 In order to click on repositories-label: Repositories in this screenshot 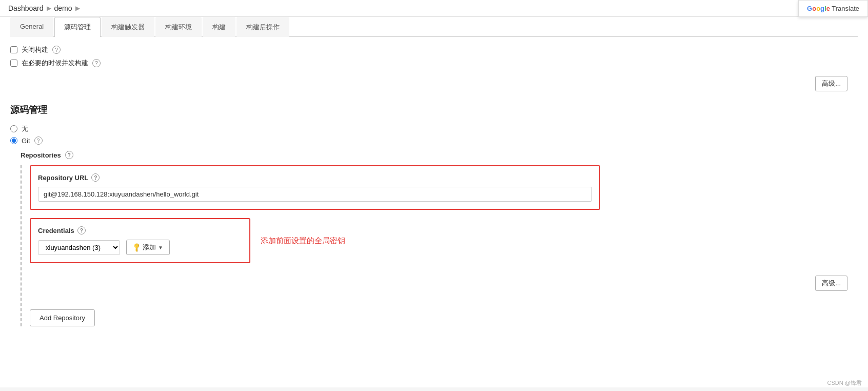, I will do `click(41, 155)`.